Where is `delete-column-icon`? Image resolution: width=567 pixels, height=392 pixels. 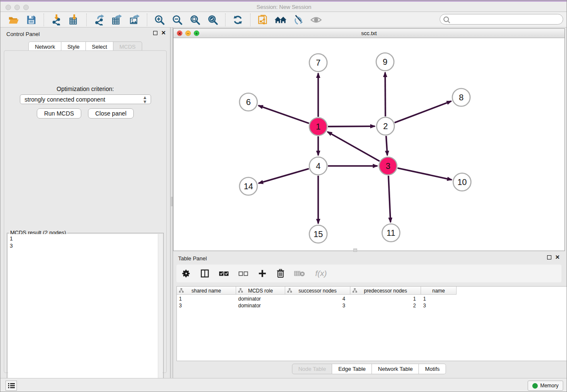
delete-column-icon is located at coordinates (300, 273).